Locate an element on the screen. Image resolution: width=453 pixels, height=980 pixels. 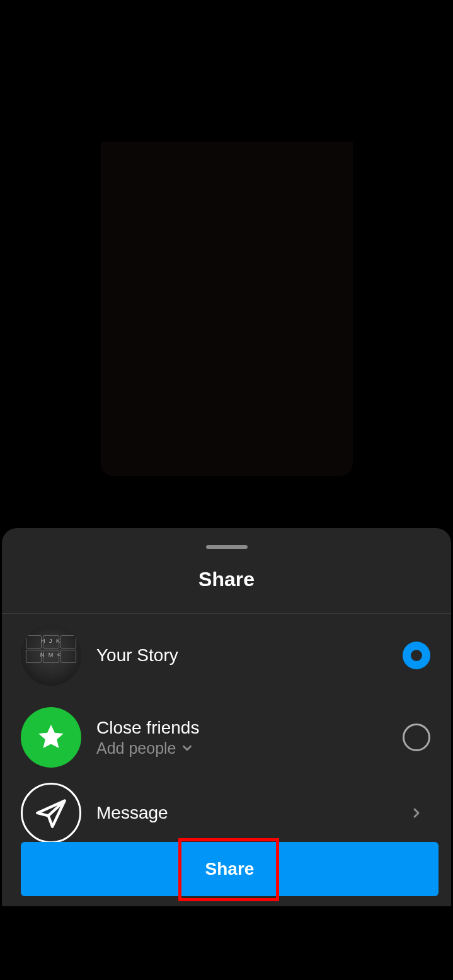
your-story-avatar is located at coordinates (51, 655).